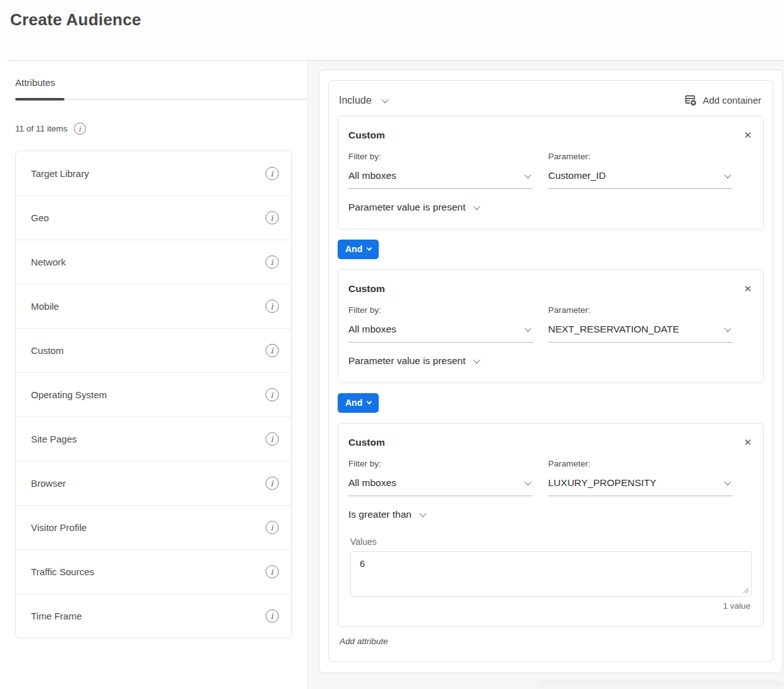 Image resolution: width=784 pixels, height=689 pixels. I want to click on include-dropdown-label: Include, so click(355, 101).